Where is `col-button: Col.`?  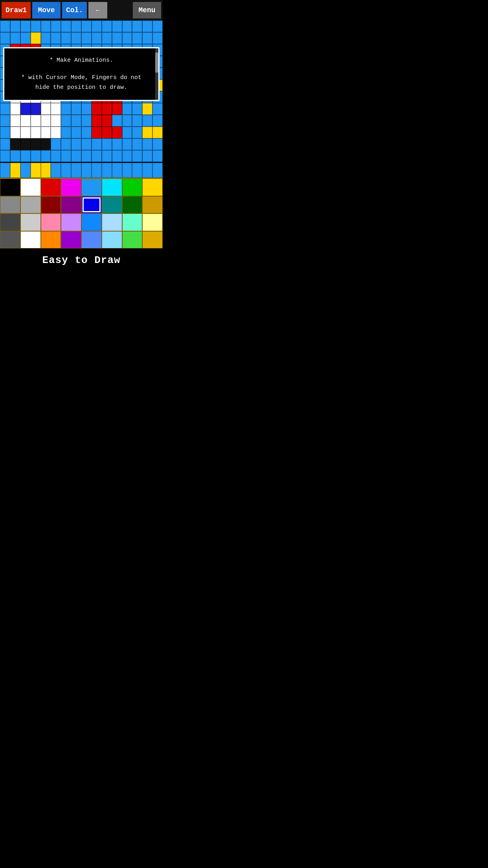
col-button: Col. is located at coordinates (75, 10).